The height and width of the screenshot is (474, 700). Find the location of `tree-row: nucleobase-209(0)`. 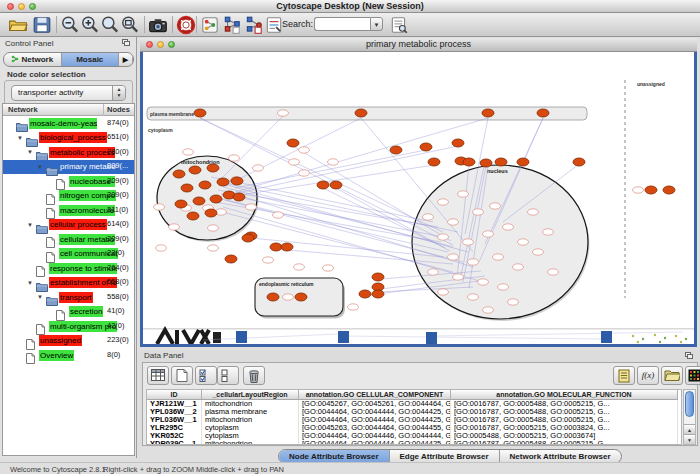

tree-row: nucleobase-209(0) is located at coordinates (68, 182).